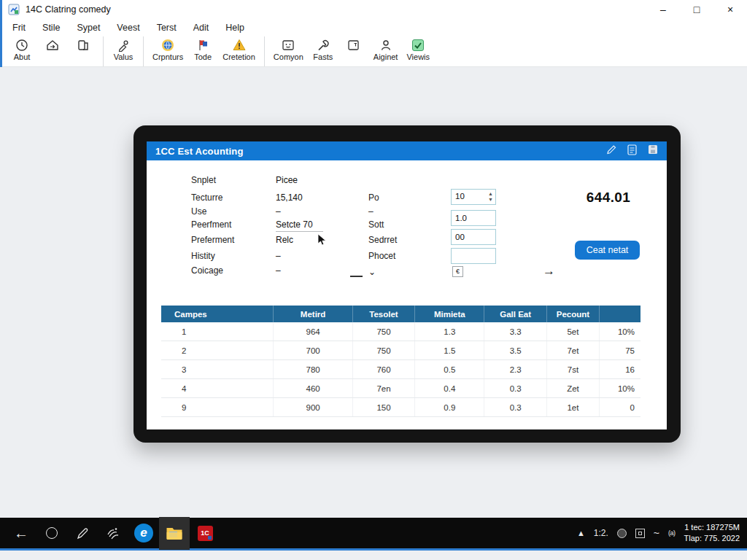 This screenshot has width=747, height=560. Describe the element at coordinates (203, 45) in the screenshot. I see `flag-icon` at that location.